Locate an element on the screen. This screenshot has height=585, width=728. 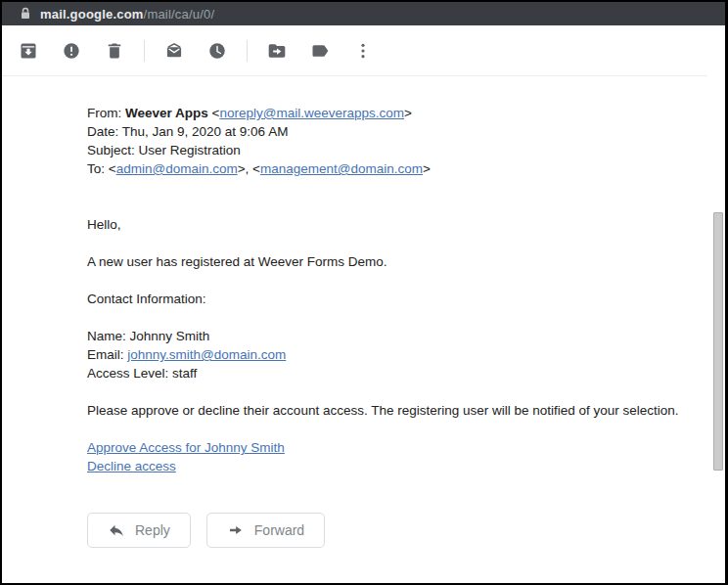
to-line: To: <admin@domain.com>, <management@doma… is located at coordinates (387, 168).